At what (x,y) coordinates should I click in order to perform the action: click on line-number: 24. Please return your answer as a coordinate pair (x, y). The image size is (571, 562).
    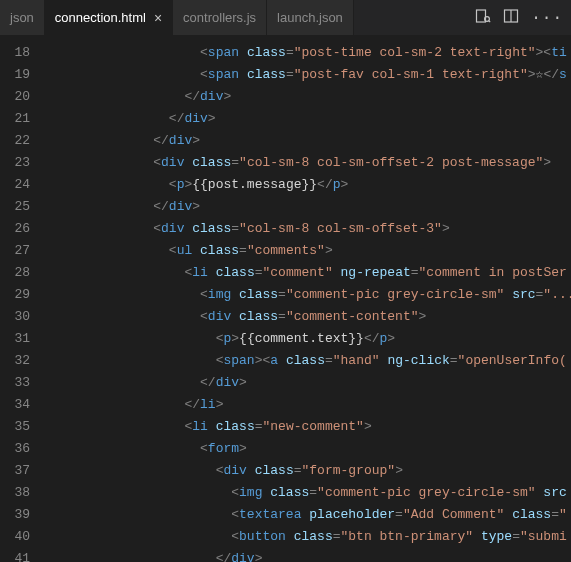
    Looking at the image, I should click on (15, 185).